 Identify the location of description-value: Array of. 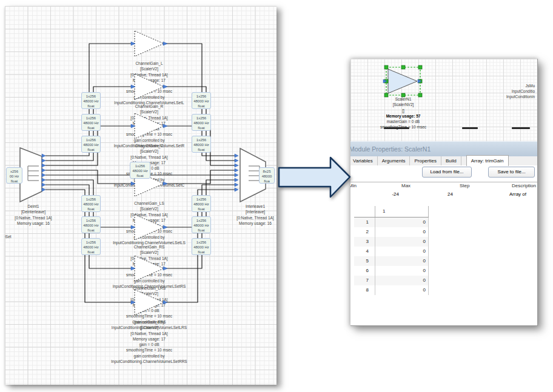
(518, 194).